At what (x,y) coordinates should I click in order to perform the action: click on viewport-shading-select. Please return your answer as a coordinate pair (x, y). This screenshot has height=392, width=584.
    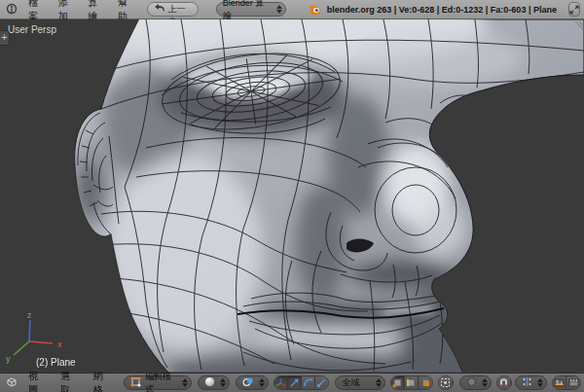
    Looking at the image, I should click on (214, 383).